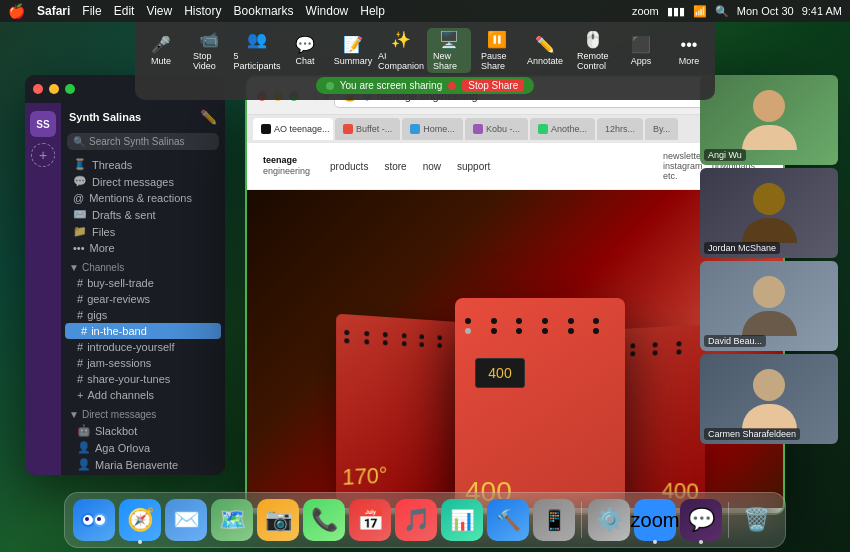 The width and height of the screenshot is (850, 552). I want to click on drafts-nav: ✉️ Drafts & sent, so click(143, 214).